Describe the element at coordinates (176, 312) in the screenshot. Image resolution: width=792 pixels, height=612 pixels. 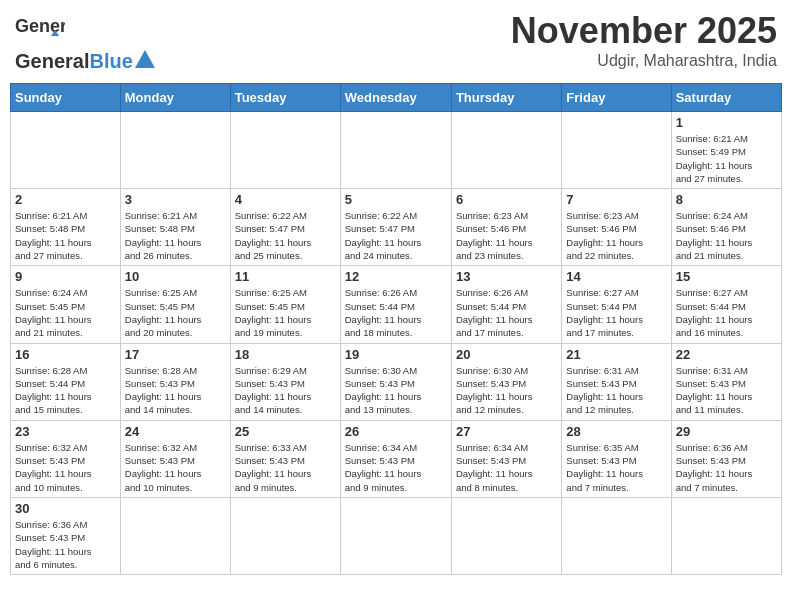
I see `day-info: Sunrise: 6:25 AM Sunset: 5:45 PM Dayligh…` at that location.